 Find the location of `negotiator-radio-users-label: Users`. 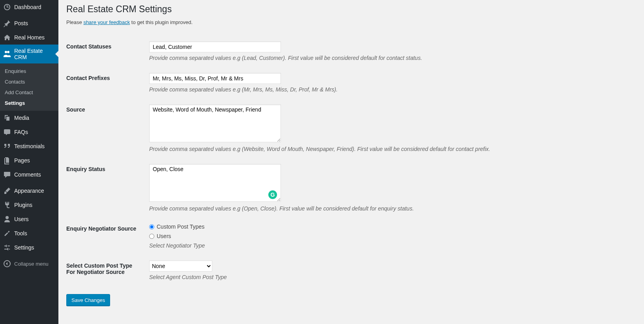

negotiator-radio-users-label: Users is located at coordinates (164, 236).